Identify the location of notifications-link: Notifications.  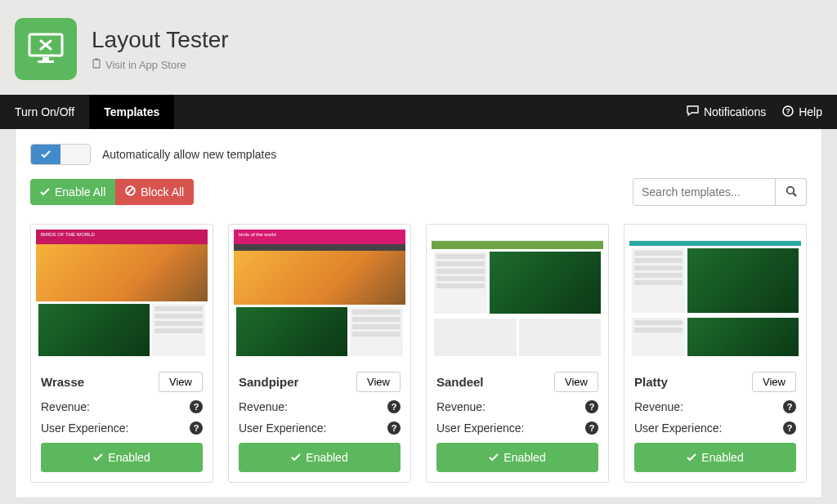
(726, 113).